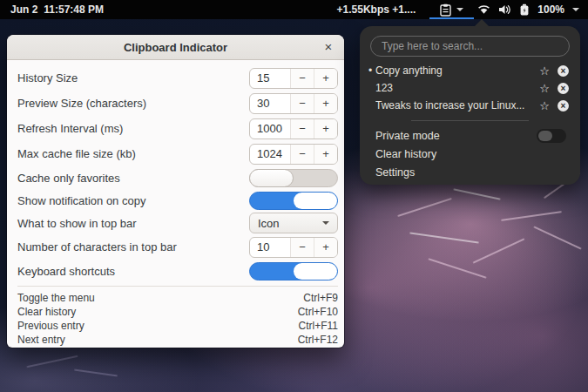  What do you see at coordinates (133, 178) in the screenshot?
I see `setting-label: Cache only favorites` at bounding box center [133, 178].